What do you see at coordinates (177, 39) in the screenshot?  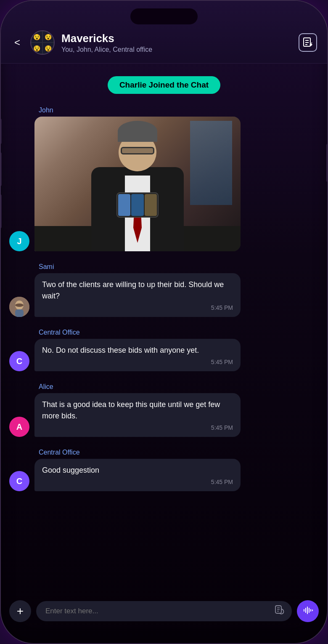 I see `group-name: Mavericks` at bounding box center [177, 39].